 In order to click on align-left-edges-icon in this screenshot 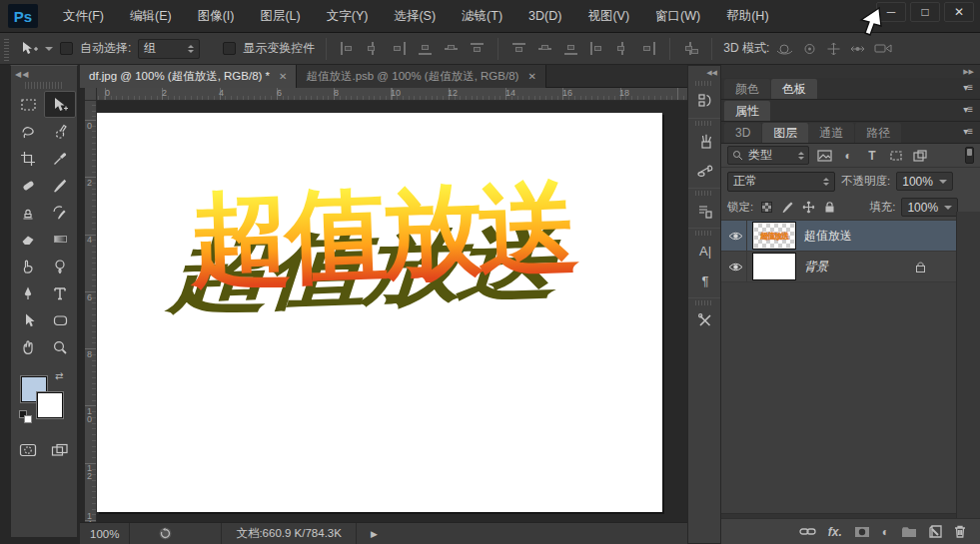, I will do `click(348, 48)`.